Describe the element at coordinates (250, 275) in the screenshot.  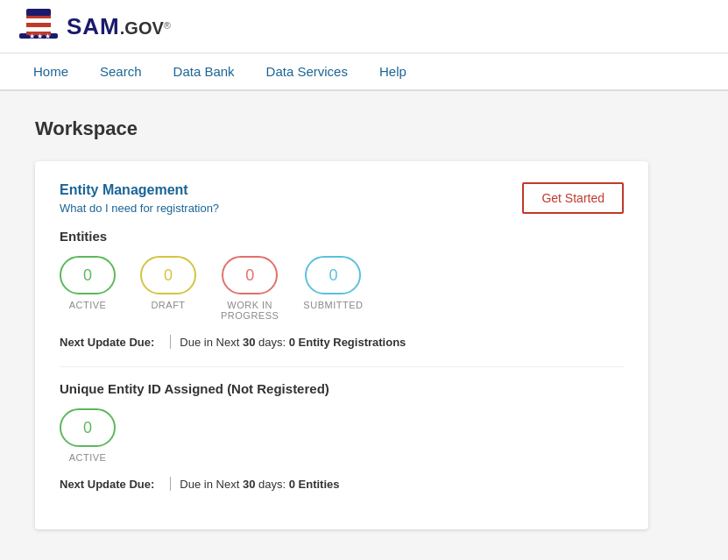
I see `badge-wip-count: 0` at that location.